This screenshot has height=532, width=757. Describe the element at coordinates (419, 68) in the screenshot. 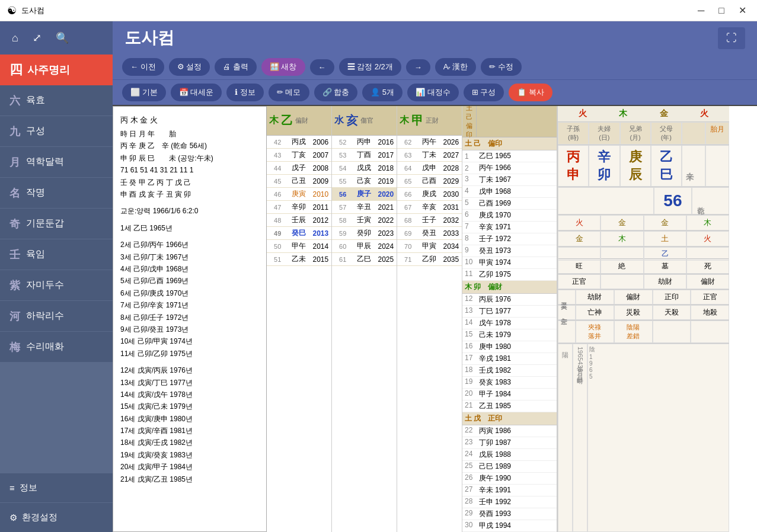

I see `nav-right-button: →` at that location.